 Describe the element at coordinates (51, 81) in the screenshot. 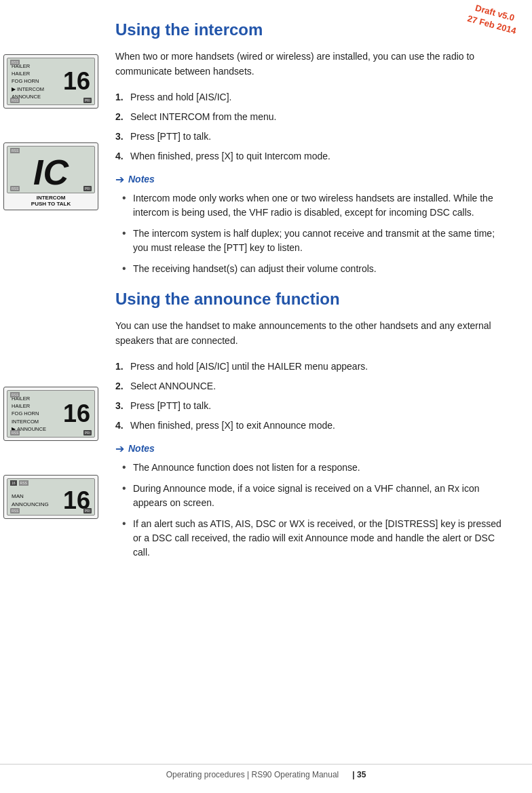

I see `device-box-1: RSS HAILER HAILER FOG HORN ▶INTERCOM ANN…` at that location.